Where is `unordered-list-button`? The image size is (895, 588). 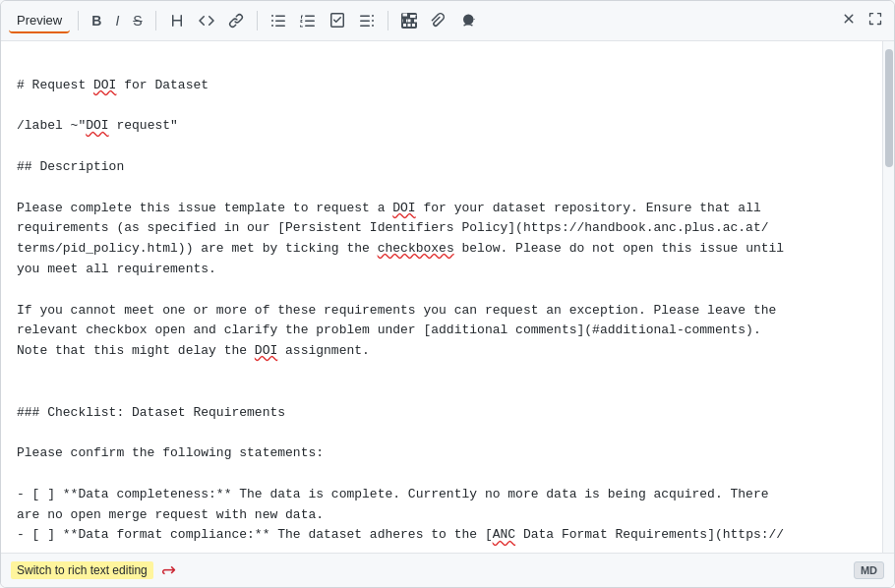 unordered-list-button is located at coordinates (278, 21).